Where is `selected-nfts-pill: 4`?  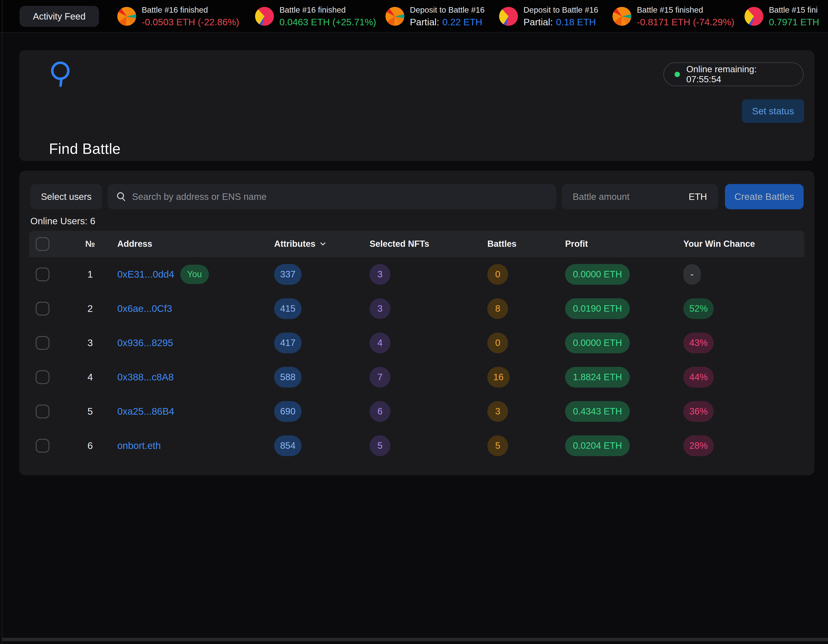 selected-nfts-pill: 4 is located at coordinates (380, 343).